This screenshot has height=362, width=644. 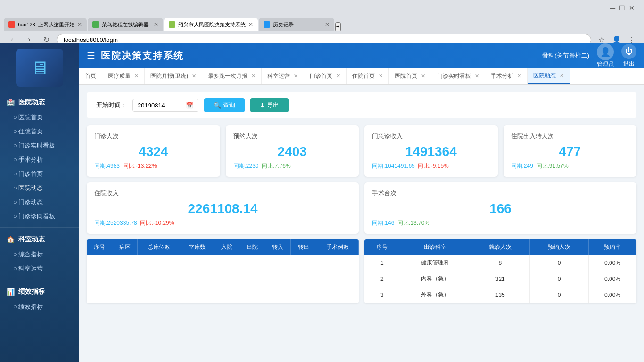 What do you see at coordinates (410, 76) in the screenshot?
I see `nav-tab-hospital: 医院首页✕` at bounding box center [410, 76].